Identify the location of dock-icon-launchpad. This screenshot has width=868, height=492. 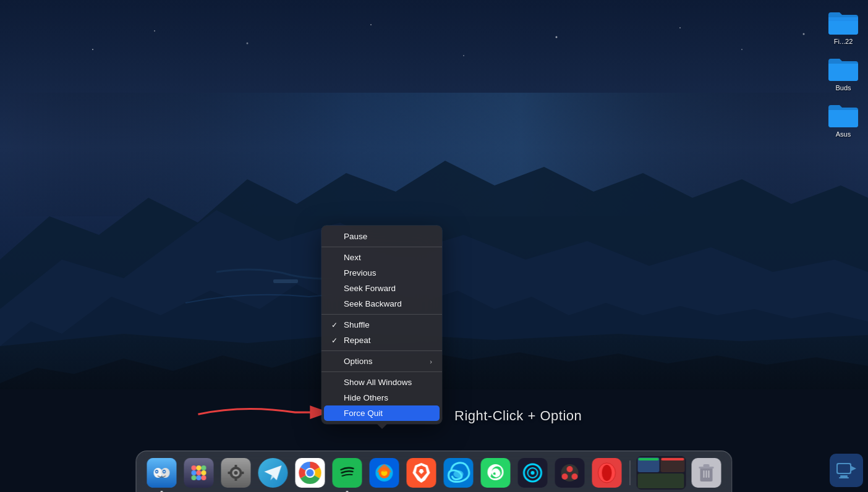
(199, 473).